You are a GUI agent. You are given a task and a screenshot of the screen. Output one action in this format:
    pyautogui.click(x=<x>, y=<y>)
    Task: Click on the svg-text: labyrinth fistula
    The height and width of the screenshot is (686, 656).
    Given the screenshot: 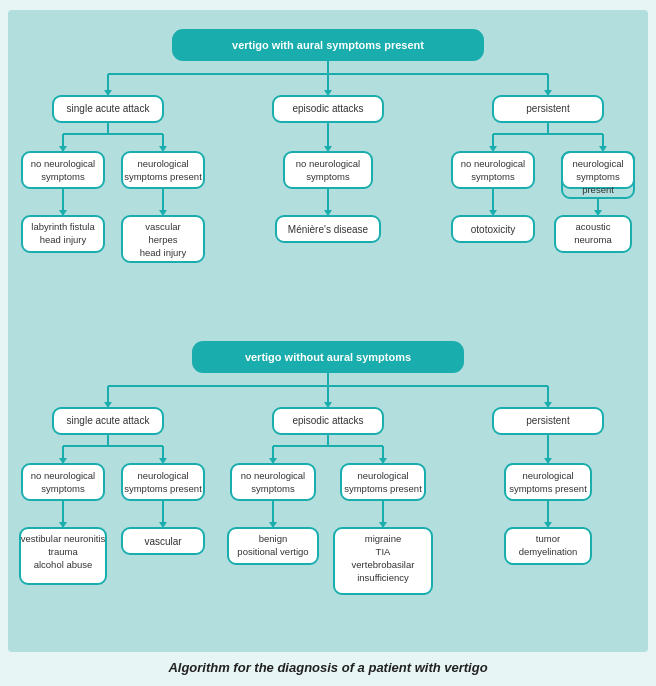 What is the action you would take?
    pyautogui.click(x=63, y=226)
    